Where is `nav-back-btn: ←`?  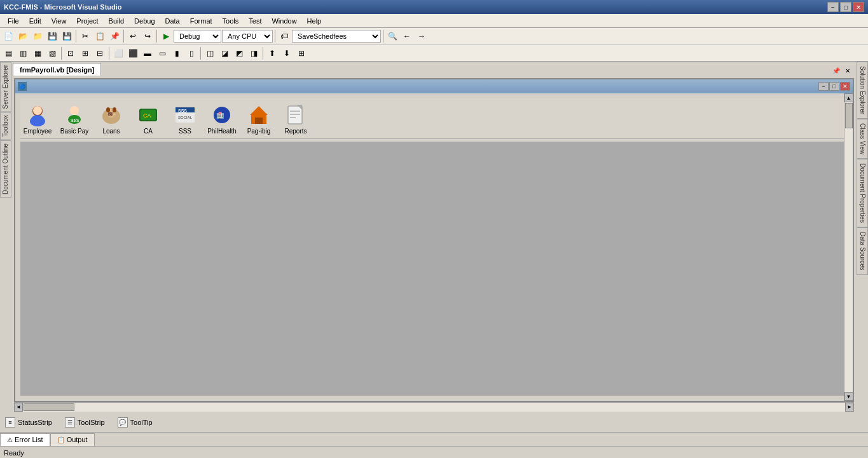 nav-back-btn: ← is located at coordinates (407, 36).